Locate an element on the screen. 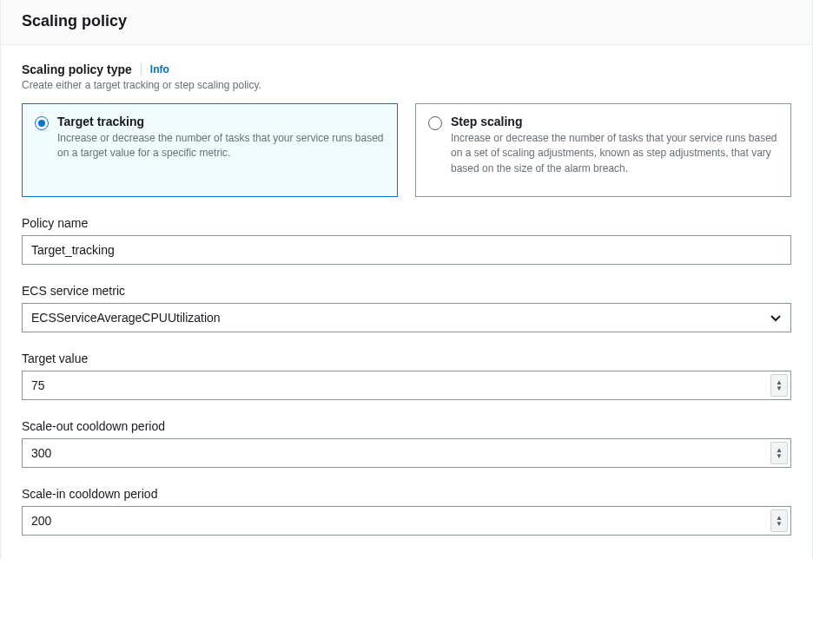 Image resolution: width=813 pixels, height=644 pixels. policy-name-label: Policy name is located at coordinates (406, 223).